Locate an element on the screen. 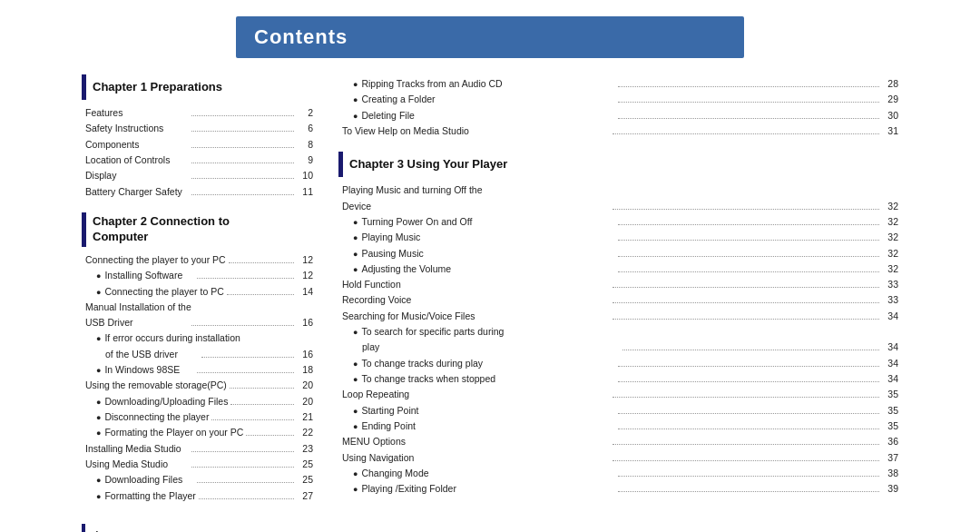 The height and width of the screenshot is (532, 980). toc-entry: Device32 is located at coordinates (621, 207).